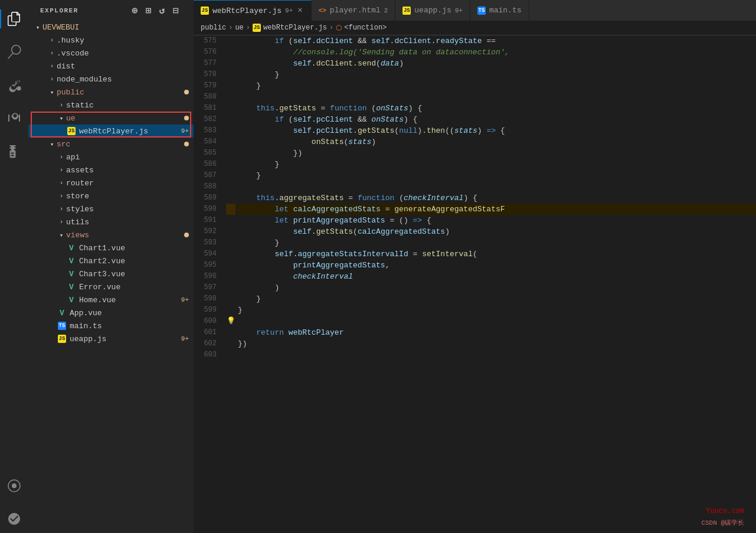 This screenshot has width=756, height=533. What do you see at coordinates (339, 28) in the screenshot?
I see `breadcrumb-icon-function: ⬡` at bounding box center [339, 28].